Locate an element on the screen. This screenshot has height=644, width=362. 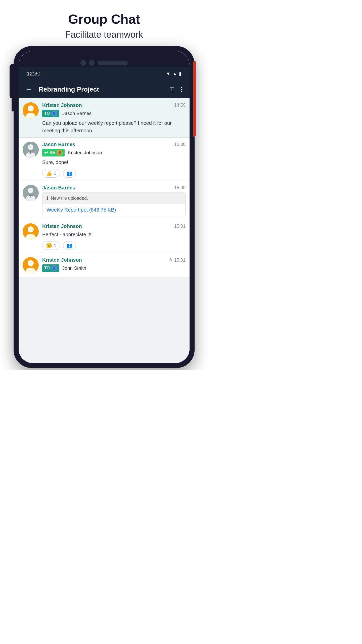
menu-icon: ⋮ is located at coordinates (182, 89).